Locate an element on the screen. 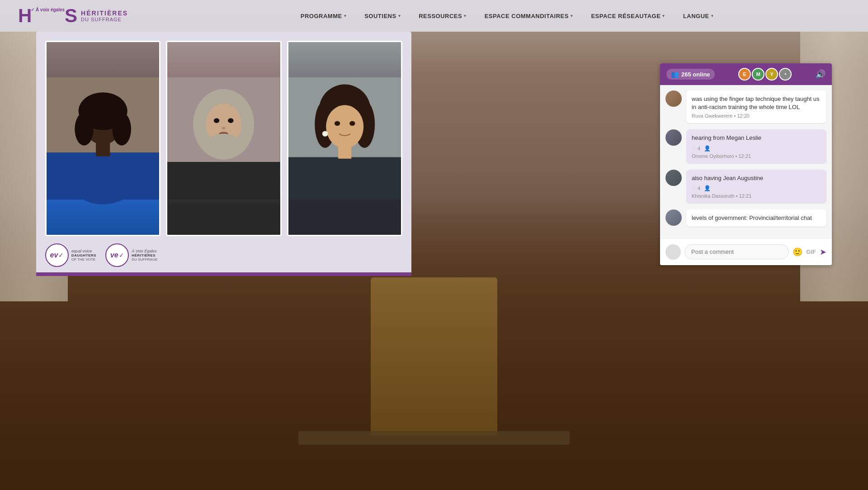 Image resolution: width=868 pixels, height=490 pixels. nav-reseautage: ESPACE RÉSEAUTAGE ▾ is located at coordinates (627, 16).